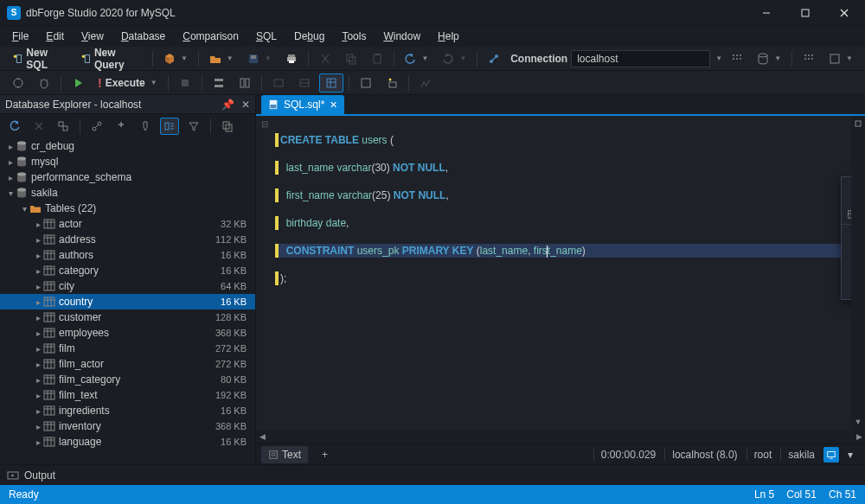 This screenshot has width=865, height=504. What do you see at coordinates (128, 208) in the screenshot?
I see `tables-folder: ▾Tables (22)` at bounding box center [128, 208].